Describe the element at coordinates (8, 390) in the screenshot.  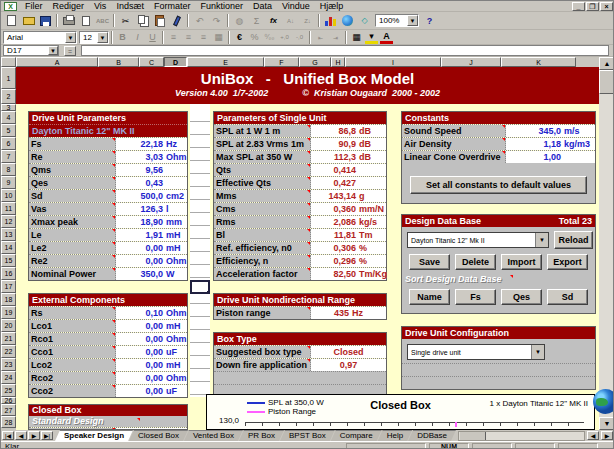
I see `row-header: 25` at that location.